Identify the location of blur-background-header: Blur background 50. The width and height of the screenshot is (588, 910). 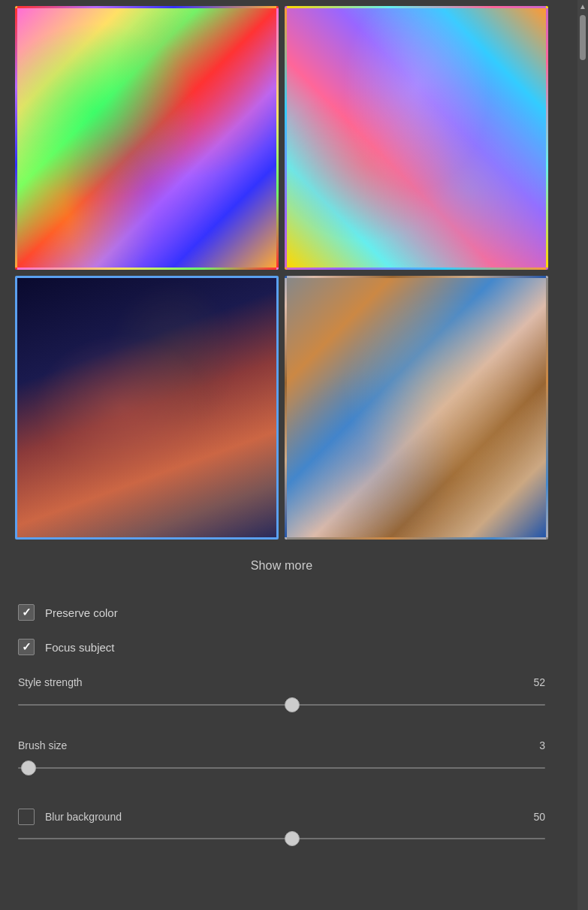
(295, 817).